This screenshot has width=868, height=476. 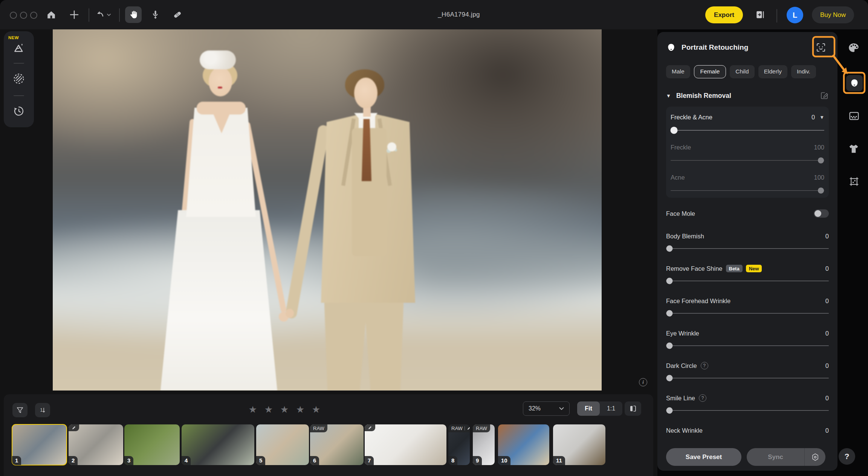 I want to click on thumbnail-11: 11, so click(x=579, y=445).